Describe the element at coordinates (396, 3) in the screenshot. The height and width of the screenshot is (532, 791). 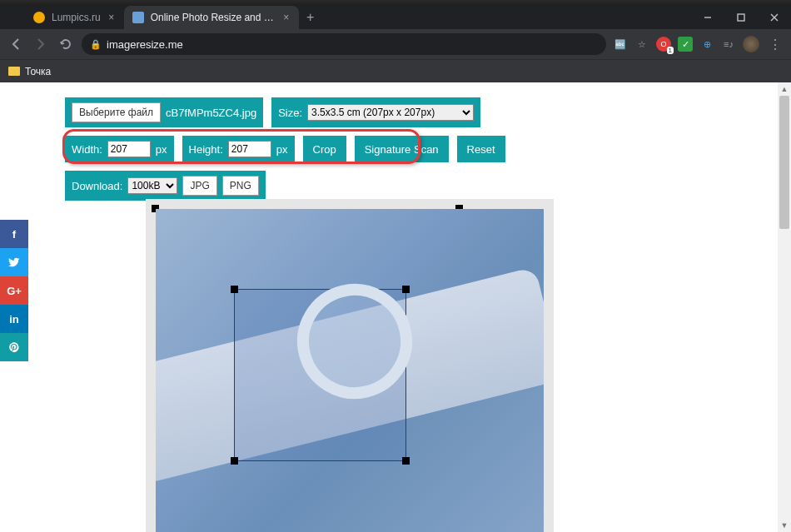
I see `window-top` at that location.